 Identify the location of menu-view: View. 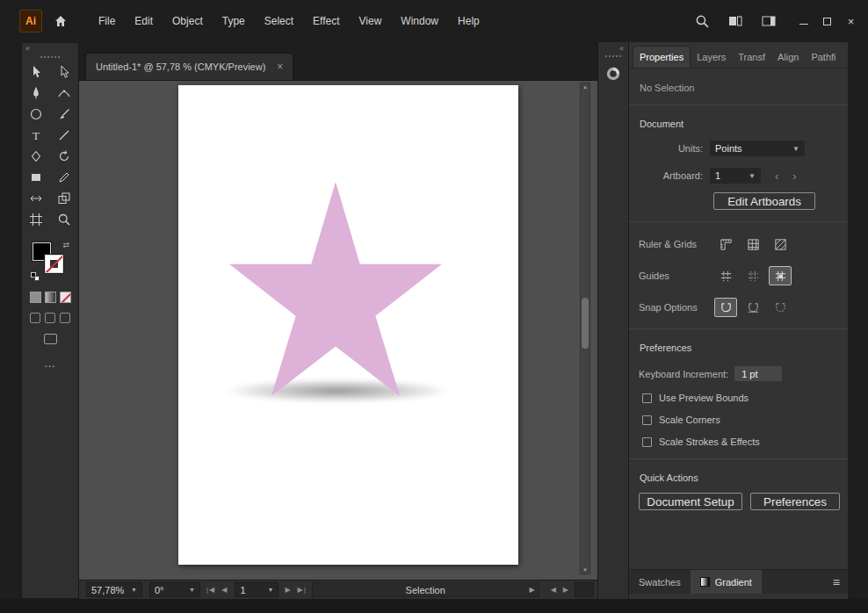
(371, 21).